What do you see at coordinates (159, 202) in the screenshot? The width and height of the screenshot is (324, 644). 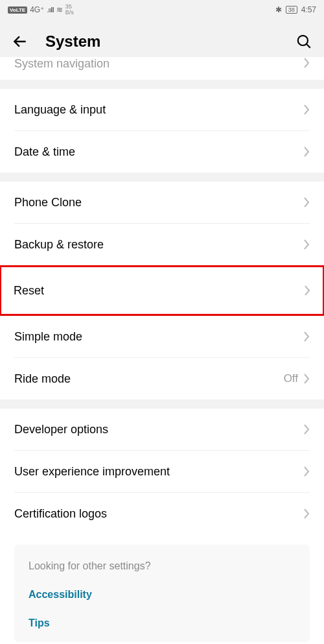 I see `row-label: Phone Clone` at bounding box center [159, 202].